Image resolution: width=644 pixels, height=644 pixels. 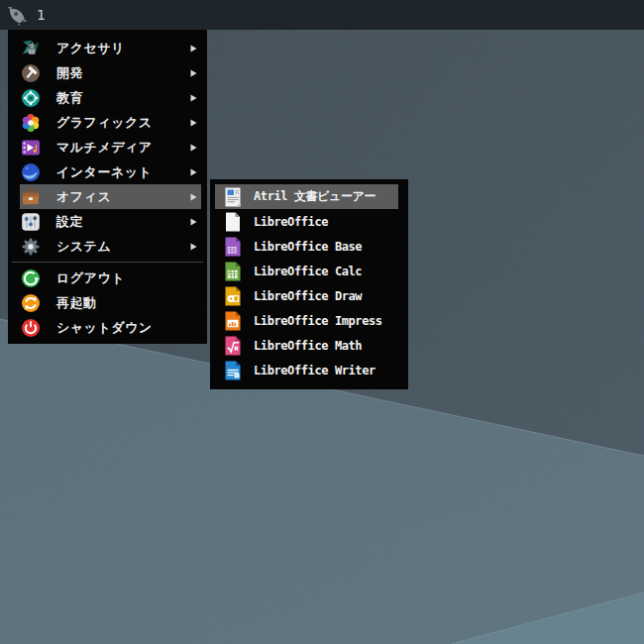 What do you see at coordinates (307, 246) in the screenshot?
I see `submenu-item-libreoffice-base: LibreOffice Base` at bounding box center [307, 246].